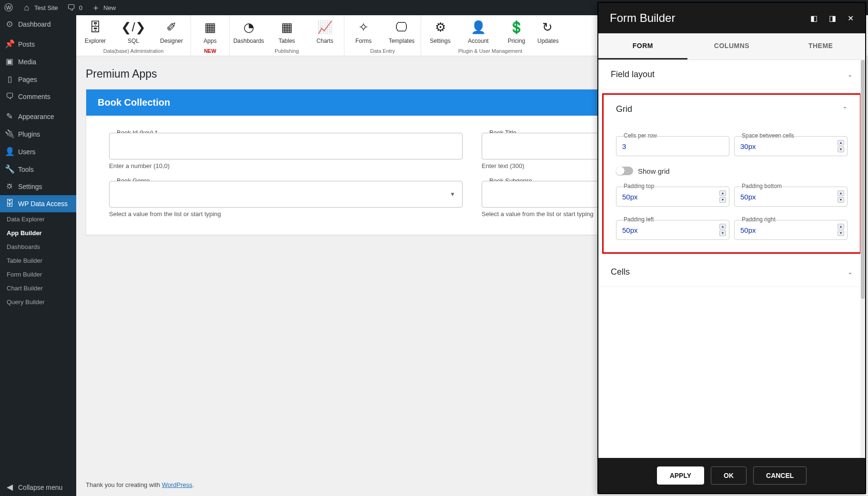  Describe the element at coordinates (286, 194) in the screenshot. I see `book-genre-select: ▼` at that location.